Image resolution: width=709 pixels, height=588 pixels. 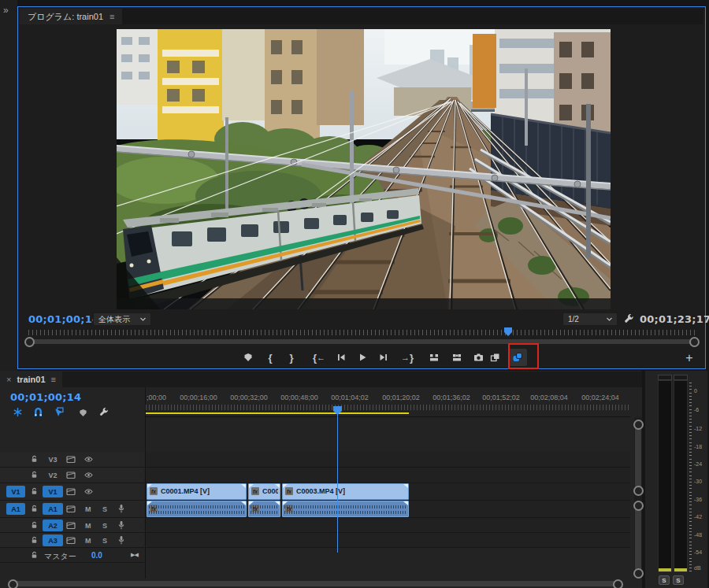 What do you see at coordinates (17, 412) in the screenshot?
I see `insert-nest-toggle-button` at bounding box center [17, 412].